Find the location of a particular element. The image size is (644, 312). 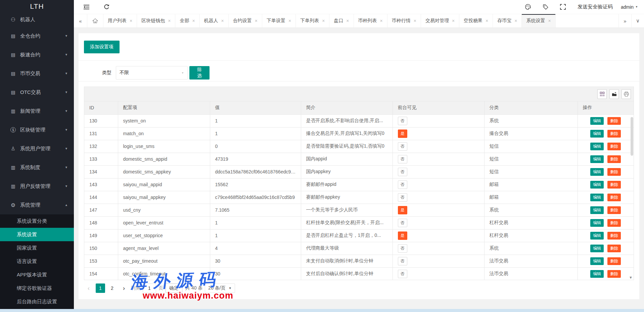

tab: 下单设置 is located at coordinates (279, 21).